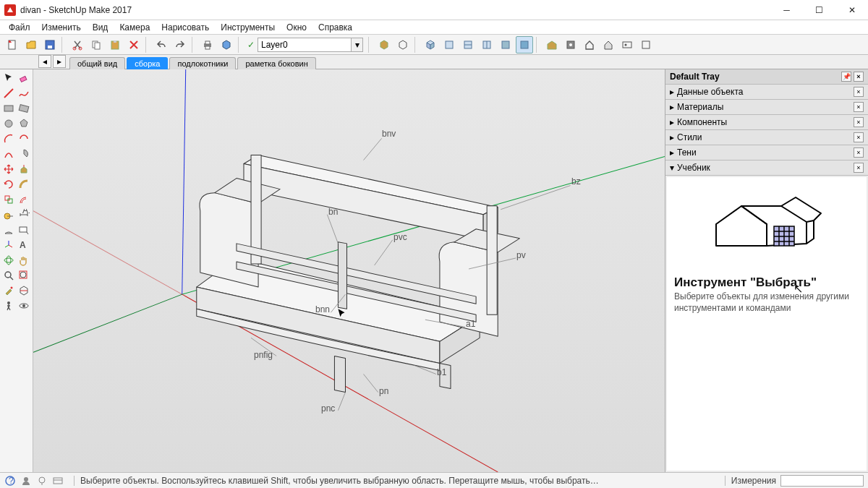  Describe the element at coordinates (45, 61) in the screenshot. I see `scene-prev-icon: ◂` at that location.